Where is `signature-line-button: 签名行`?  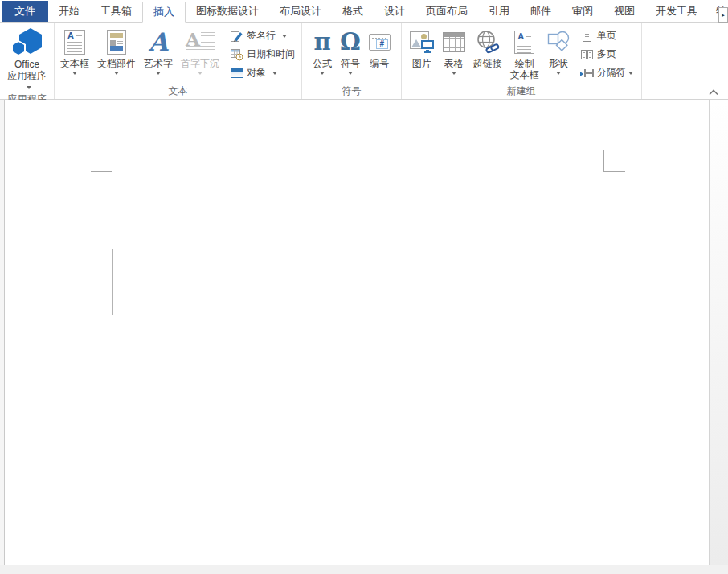
signature-line-button: 签名行 is located at coordinates (262, 35).